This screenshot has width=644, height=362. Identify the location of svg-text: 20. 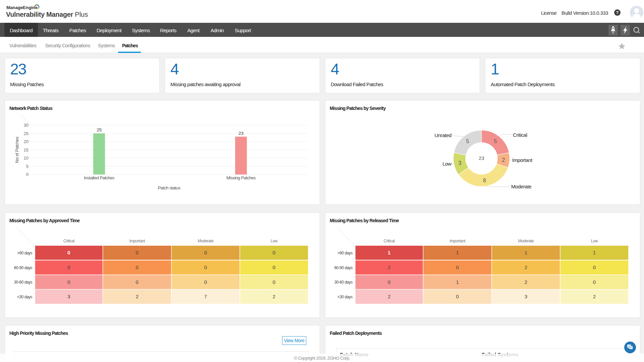
(26, 141).